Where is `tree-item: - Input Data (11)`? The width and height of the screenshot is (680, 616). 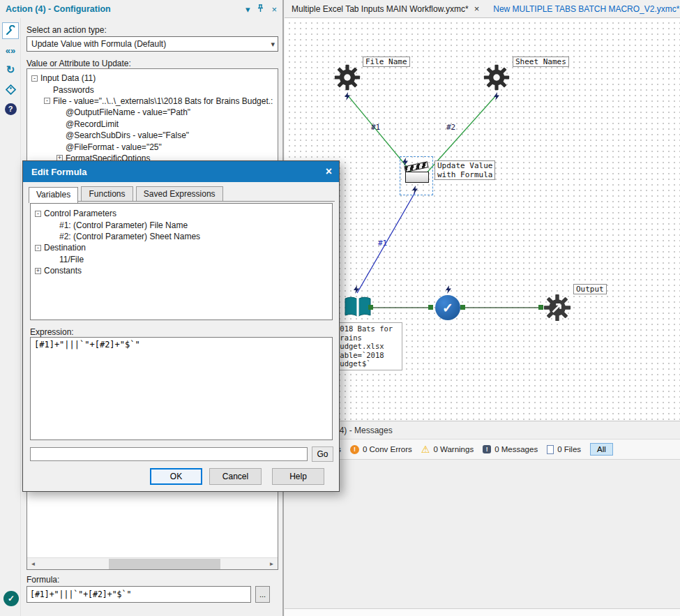
tree-item: - Input Data (11) is located at coordinates (152, 78).